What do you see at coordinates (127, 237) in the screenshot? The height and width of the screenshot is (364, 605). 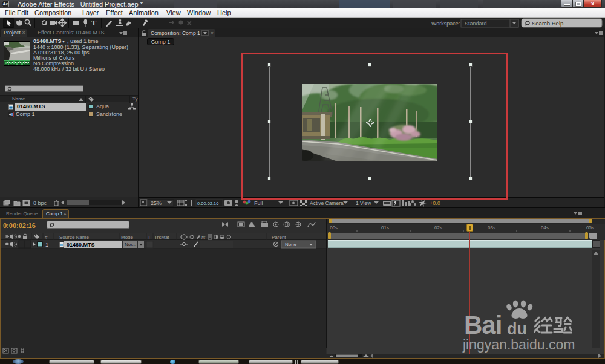 I see `svg-text: Mode` at bounding box center [127, 237].